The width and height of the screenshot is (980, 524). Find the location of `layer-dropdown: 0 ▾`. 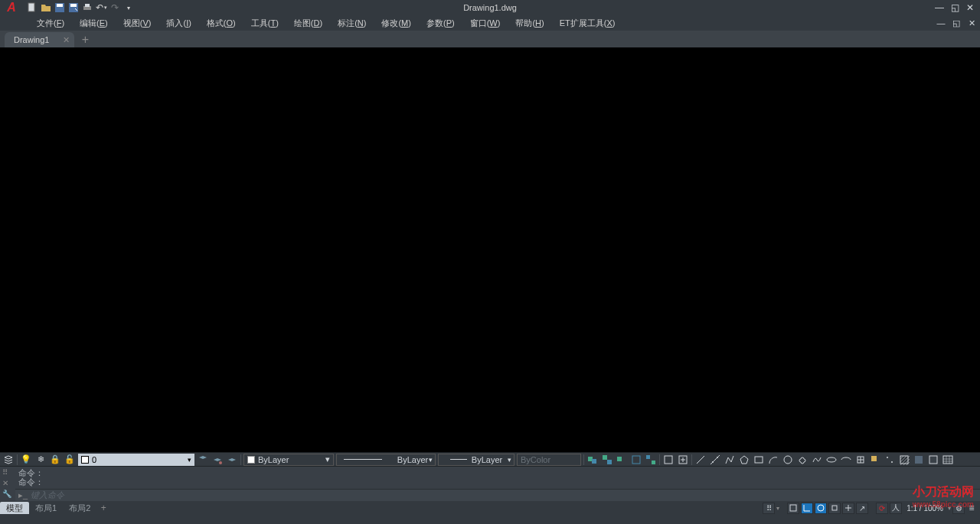

layer-dropdown: 0 ▾ is located at coordinates (136, 460).